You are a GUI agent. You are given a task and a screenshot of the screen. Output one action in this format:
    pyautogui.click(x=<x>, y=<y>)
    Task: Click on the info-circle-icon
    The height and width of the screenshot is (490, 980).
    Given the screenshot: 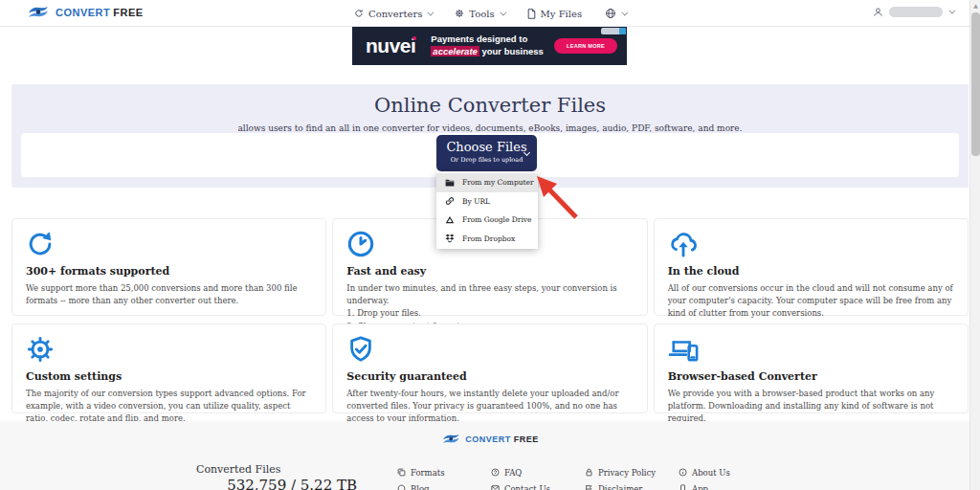 What is the action you would take?
    pyautogui.click(x=683, y=473)
    